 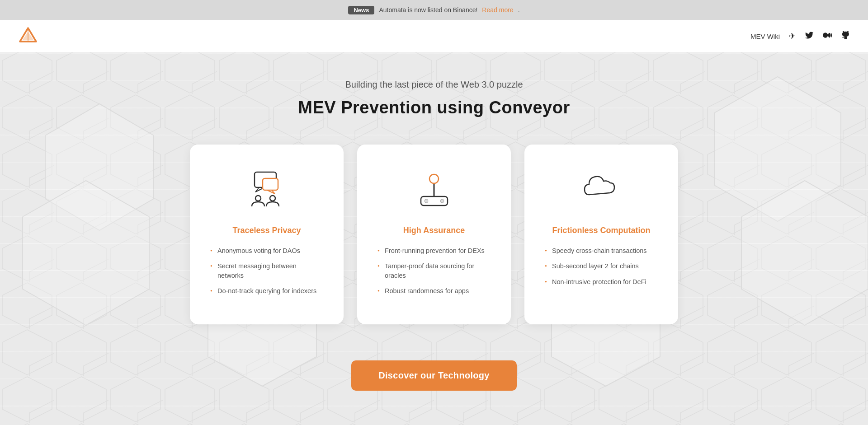 I want to click on feature-item: Secret messaging between networks, so click(x=267, y=271).